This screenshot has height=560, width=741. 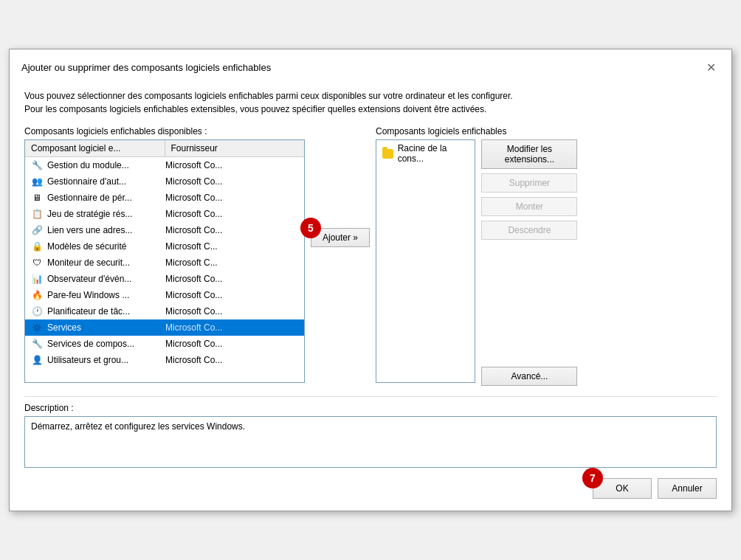 What do you see at coordinates (370, 408) in the screenshot?
I see `description-label: Description :` at bounding box center [370, 408].